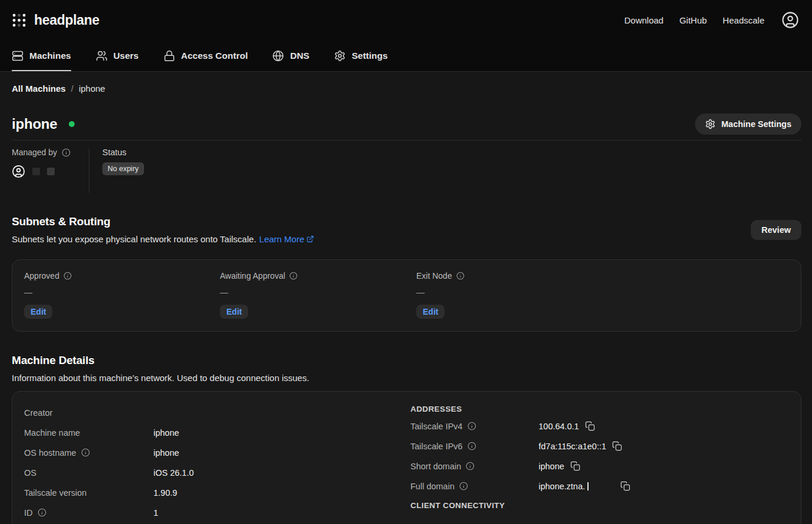 This screenshot has height=524, width=812. I want to click on detail-row-creator: Creator, so click(218, 413).